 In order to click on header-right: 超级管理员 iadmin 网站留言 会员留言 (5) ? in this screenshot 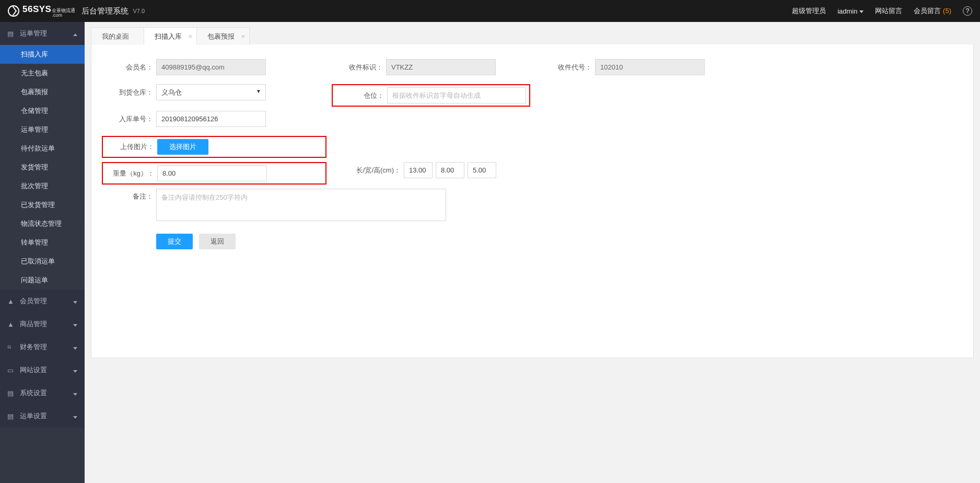, I will do `click(882, 11)`.